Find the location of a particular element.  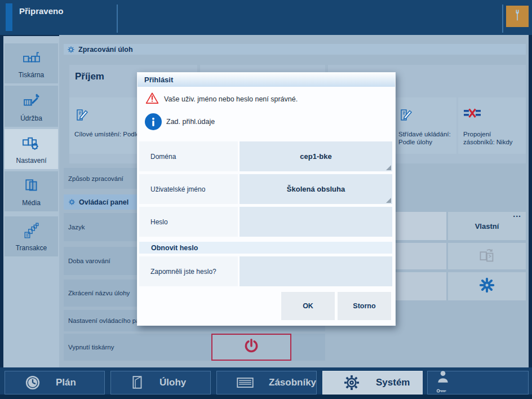

bottom-border is located at coordinates (266, 397).